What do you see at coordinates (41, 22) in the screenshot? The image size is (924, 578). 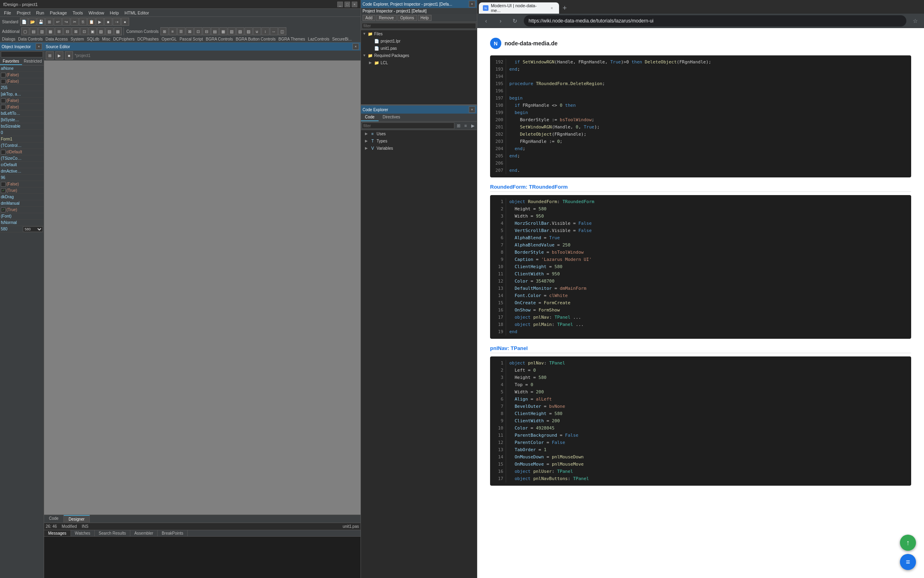 I see `tb-save: 💾` at bounding box center [41, 22].